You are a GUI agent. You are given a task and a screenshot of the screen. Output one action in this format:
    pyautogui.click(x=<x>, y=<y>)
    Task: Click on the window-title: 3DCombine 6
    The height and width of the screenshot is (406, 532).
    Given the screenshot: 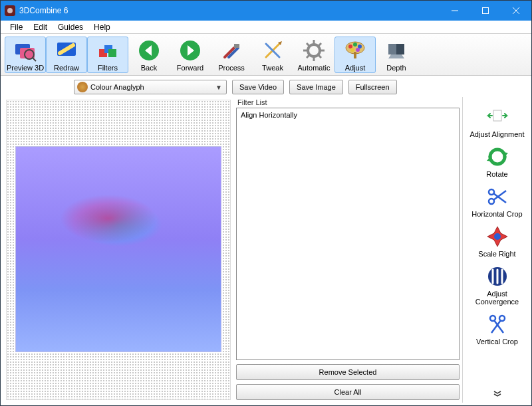 What is the action you would take?
    pyautogui.click(x=44, y=11)
    